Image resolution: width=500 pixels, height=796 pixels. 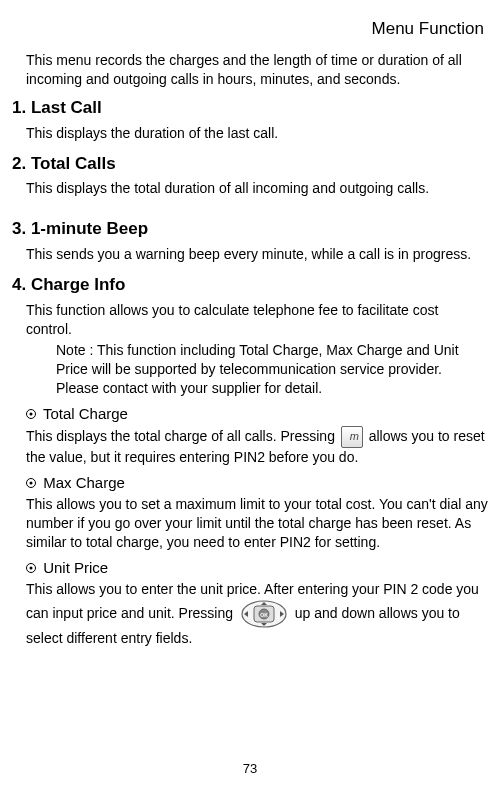 I want to click on section-4-heading: 4. Charge Info, so click(x=250, y=286).